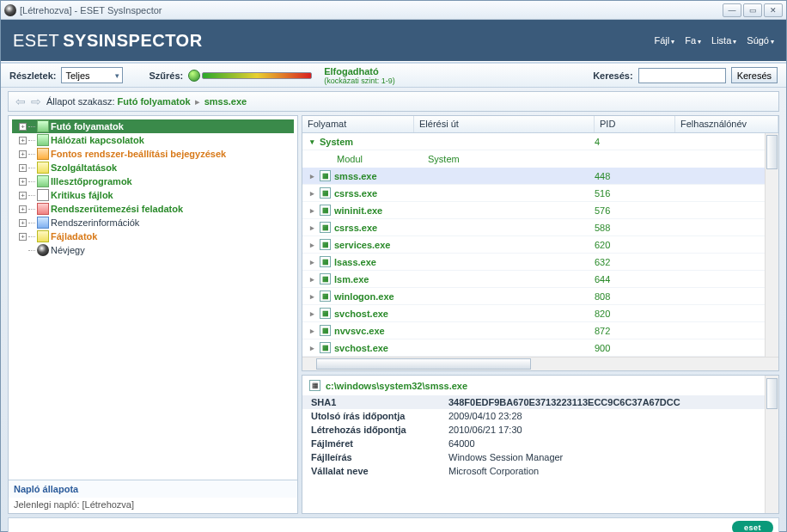 The width and height of the screenshot is (787, 532). Describe the element at coordinates (540, 228) in the screenshot. I see `process-row: ▸▦csrss.exe588` at that location.